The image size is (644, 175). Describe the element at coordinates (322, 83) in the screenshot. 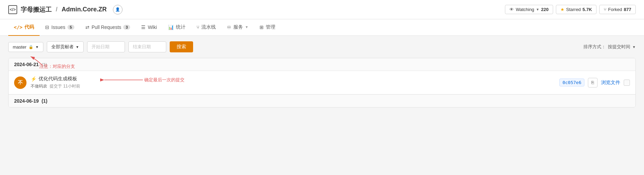

I see `commit-row-wrapper: 不 ⚡ 优化代码生成模板 不做码农 提交于 11小时前 0c057e6 ⎘` at that location.